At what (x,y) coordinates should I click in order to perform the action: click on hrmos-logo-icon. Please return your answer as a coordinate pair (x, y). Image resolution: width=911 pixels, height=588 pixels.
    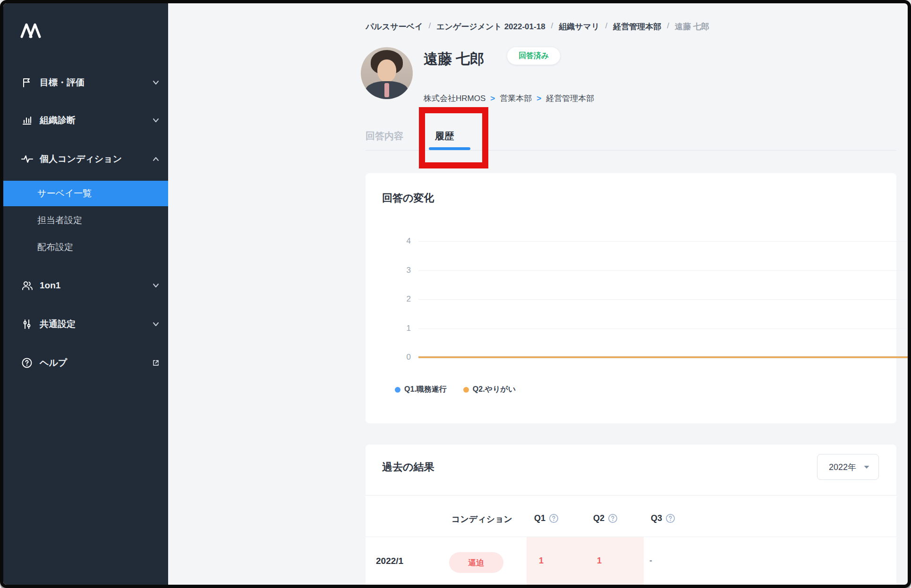
    Looking at the image, I should click on (31, 30).